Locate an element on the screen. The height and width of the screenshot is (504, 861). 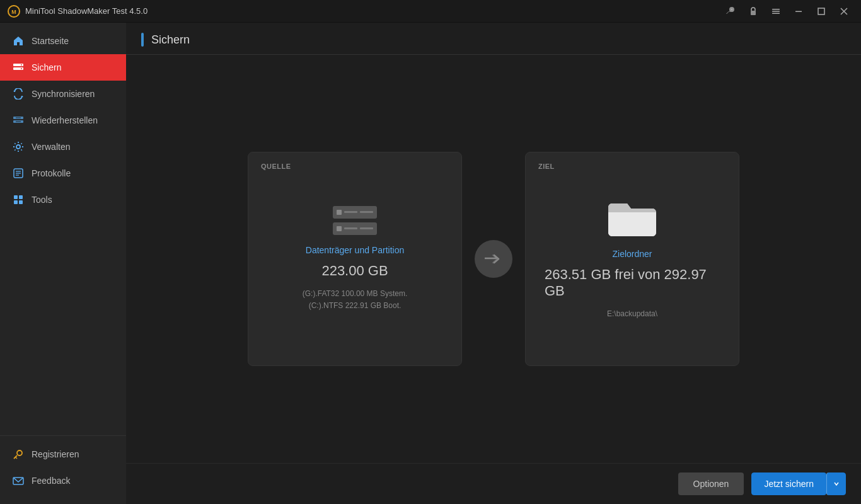
source-details: (G:).FAT32 100.00 MB System. (C:).NTFS 2… is located at coordinates (355, 300).